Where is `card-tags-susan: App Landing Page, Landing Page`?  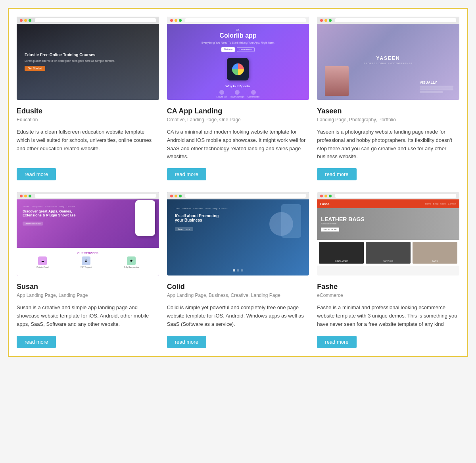 card-tags-susan: App Landing Page, Landing Page is located at coordinates (88, 295).